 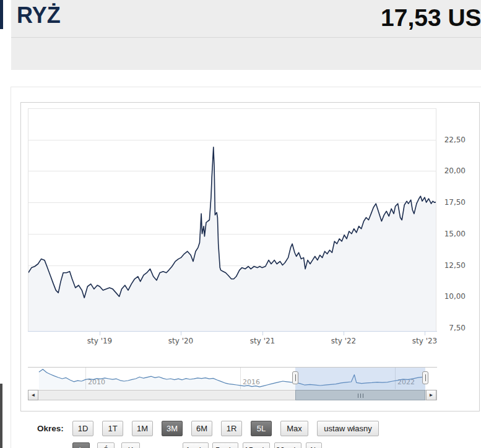 I want to click on navigator-selected-range, so click(x=360, y=379).